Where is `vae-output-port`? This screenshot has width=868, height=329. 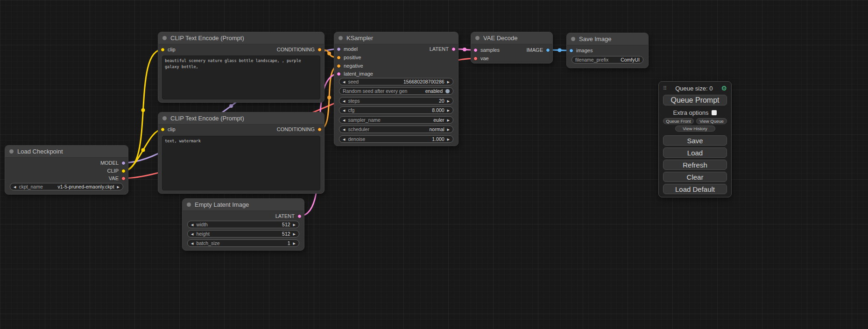 vae-output-port is located at coordinates (123, 178).